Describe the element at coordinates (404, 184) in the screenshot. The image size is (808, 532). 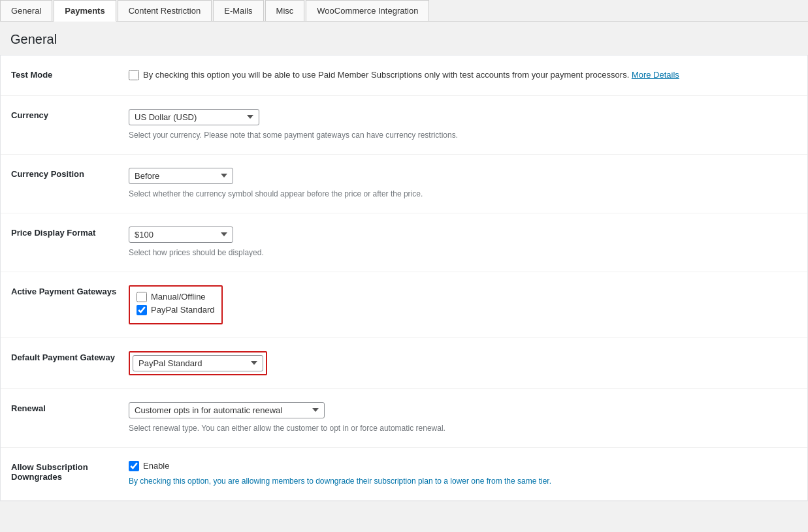
I see `currency-position-row: Currency Position Before After Select wh…` at that location.